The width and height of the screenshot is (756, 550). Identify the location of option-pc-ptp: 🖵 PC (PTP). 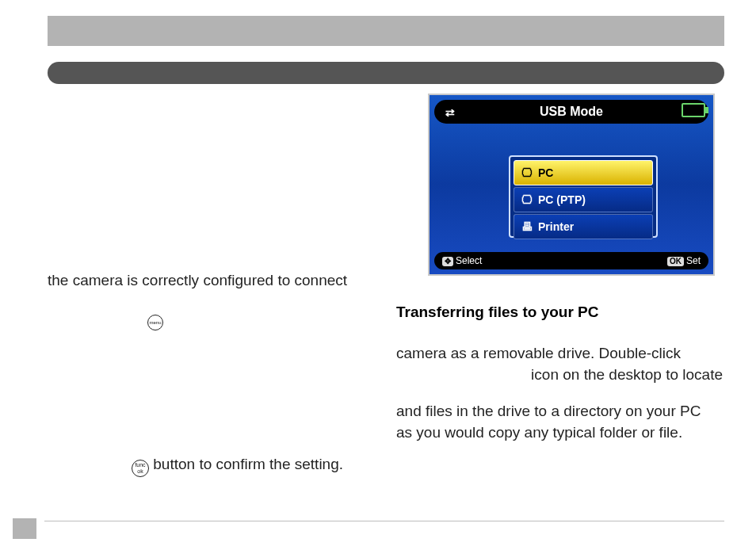
(583, 200).